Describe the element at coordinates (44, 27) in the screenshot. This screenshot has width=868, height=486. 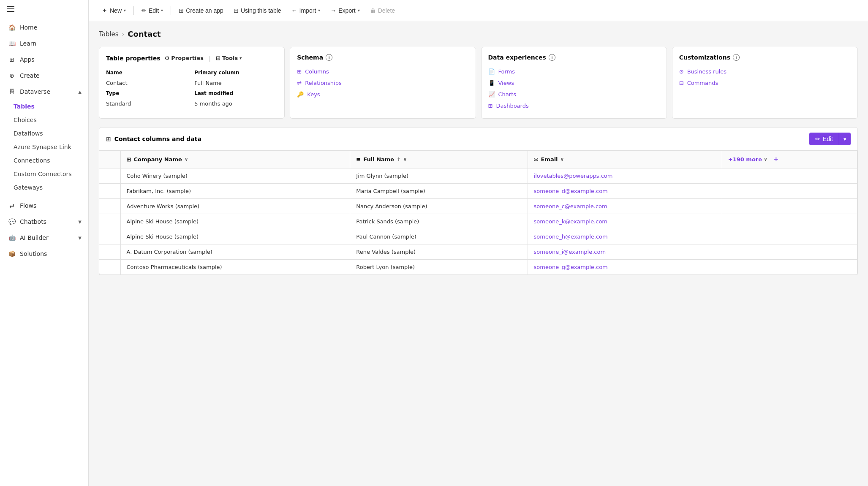
I see `sidebar-item-home: 🏠 Home` at that location.